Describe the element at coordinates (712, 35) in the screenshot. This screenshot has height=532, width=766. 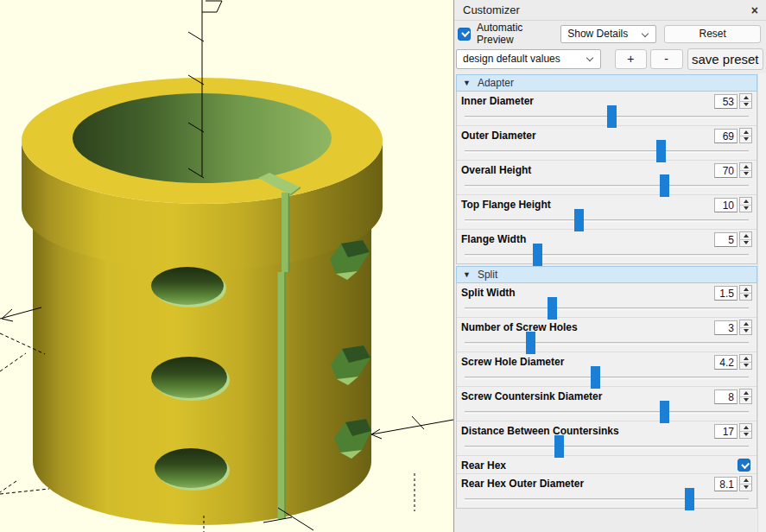
I see `reset-button: Reset` at that location.